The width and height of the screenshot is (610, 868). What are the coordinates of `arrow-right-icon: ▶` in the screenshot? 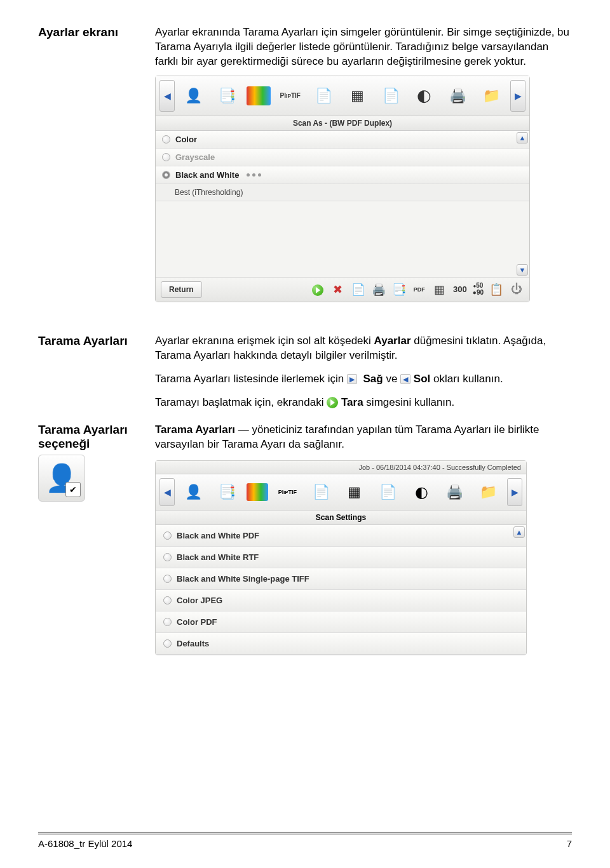 It's located at (352, 379).